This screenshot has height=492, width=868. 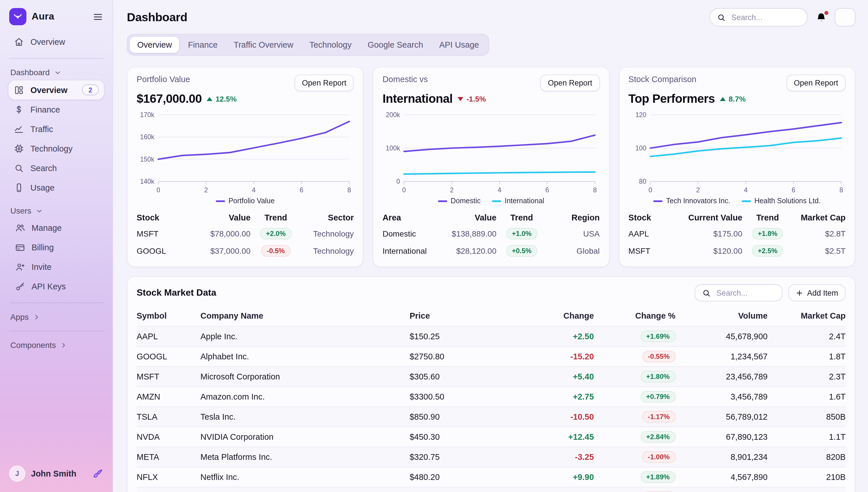 What do you see at coordinates (56, 42) in the screenshot?
I see `sidebar-item-overview-top: Overview` at bounding box center [56, 42].